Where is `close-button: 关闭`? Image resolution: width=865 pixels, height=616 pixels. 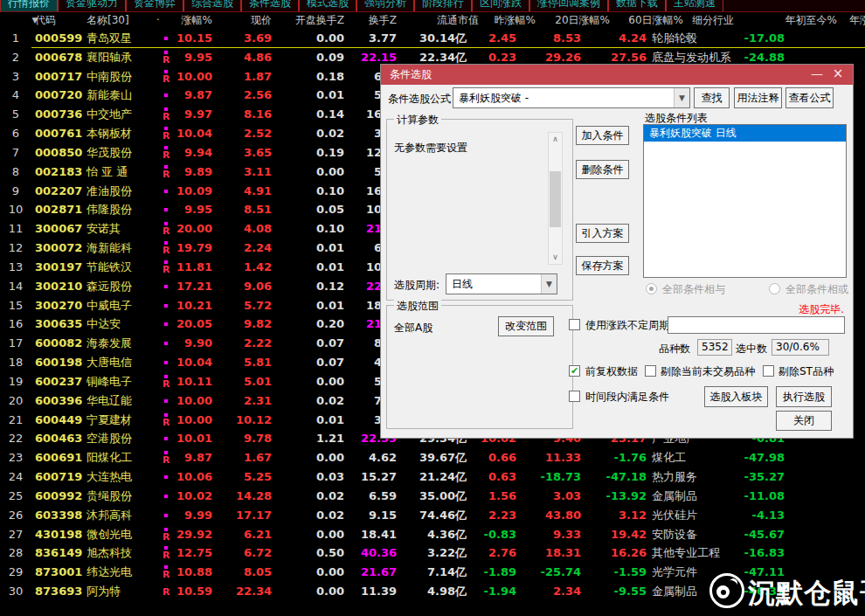
close-button: 关闭 is located at coordinates (804, 421).